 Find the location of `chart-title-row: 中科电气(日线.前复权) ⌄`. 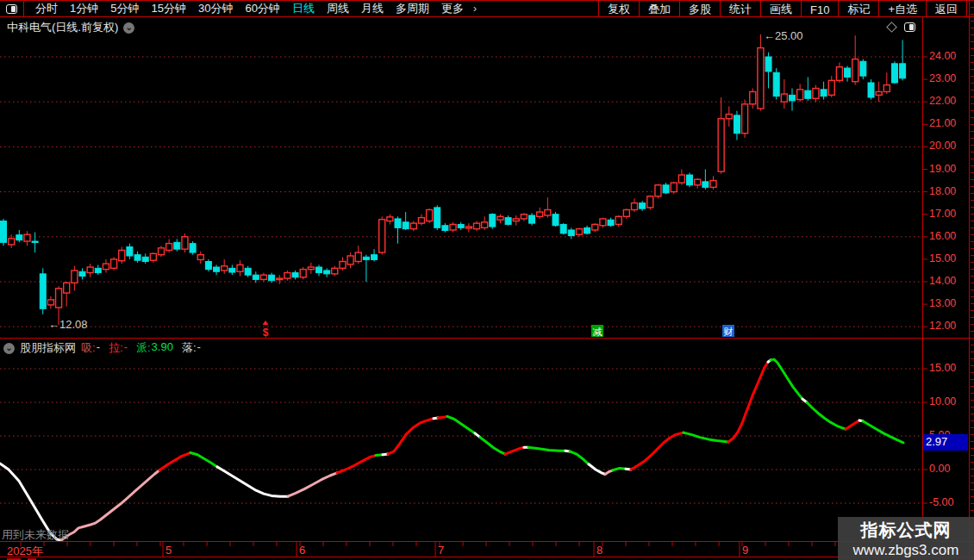

chart-title-row: 中科电气(日线.前复权) ⌄ is located at coordinates (71, 28).